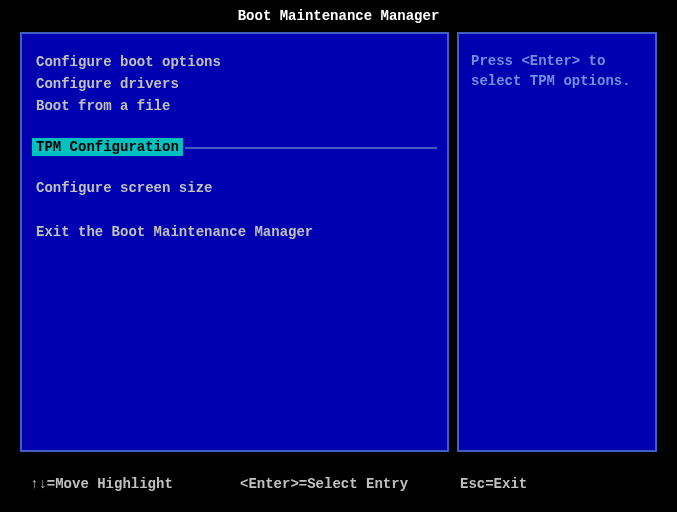 The height and width of the screenshot is (512, 677). Describe the element at coordinates (234, 62) in the screenshot. I see `menu-item-configure-boot: Configure boot options` at that location.